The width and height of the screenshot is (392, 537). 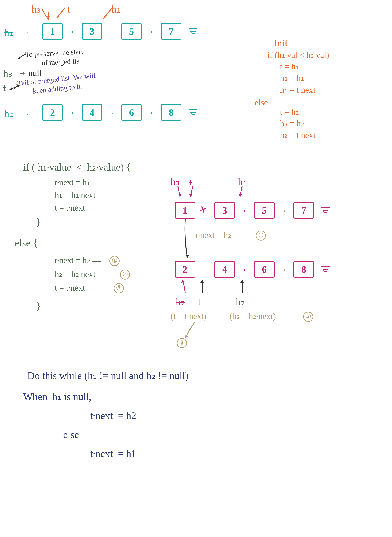 What do you see at coordinates (25, 32) in the screenshot?
I see `arrow-h1-right: →` at bounding box center [25, 32].